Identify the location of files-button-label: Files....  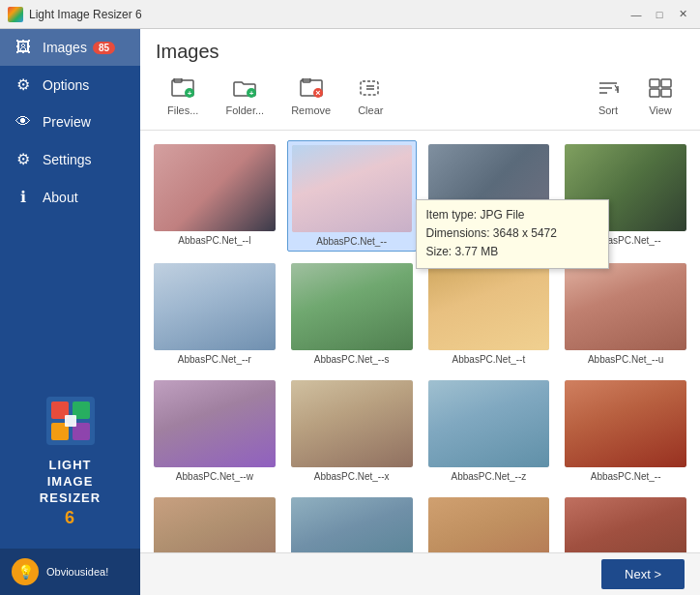
(183, 110).